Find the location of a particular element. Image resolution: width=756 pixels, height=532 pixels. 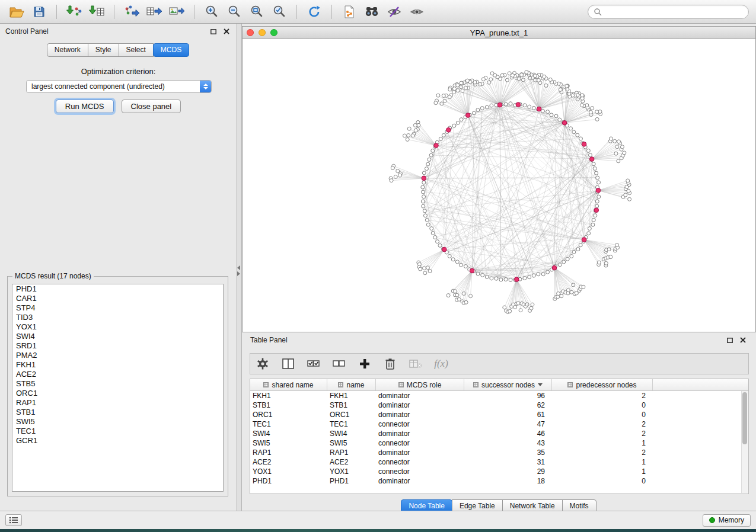

mcds-result-list: PHD1CAR1STP4TID3YOX1SWI4SRD1PMA2FKH1ACE2… is located at coordinates (117, 387).